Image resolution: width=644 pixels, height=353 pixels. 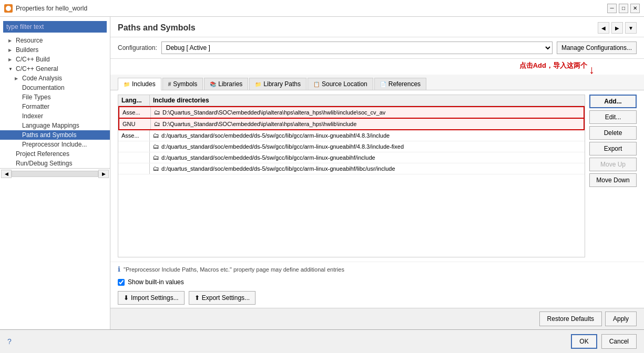 I want to click on app-icon, so click(x=8, y=8).